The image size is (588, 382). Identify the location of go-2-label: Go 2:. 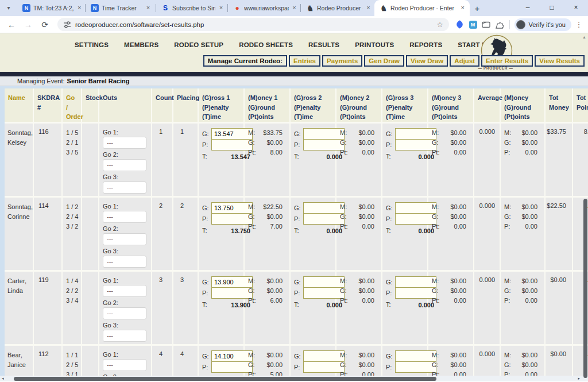
(127, 303).